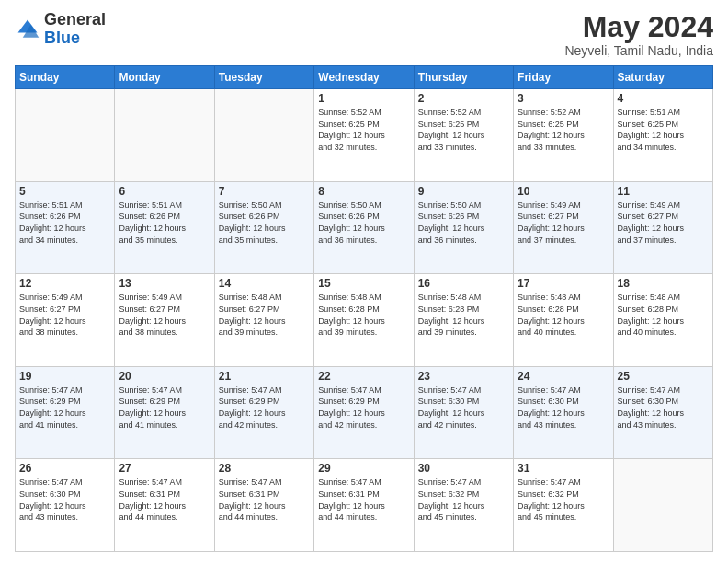 The image size is (728, 563). Describe the element at coordinates (64, 376) in the screenshot. I see `day-number: 19` at that location.